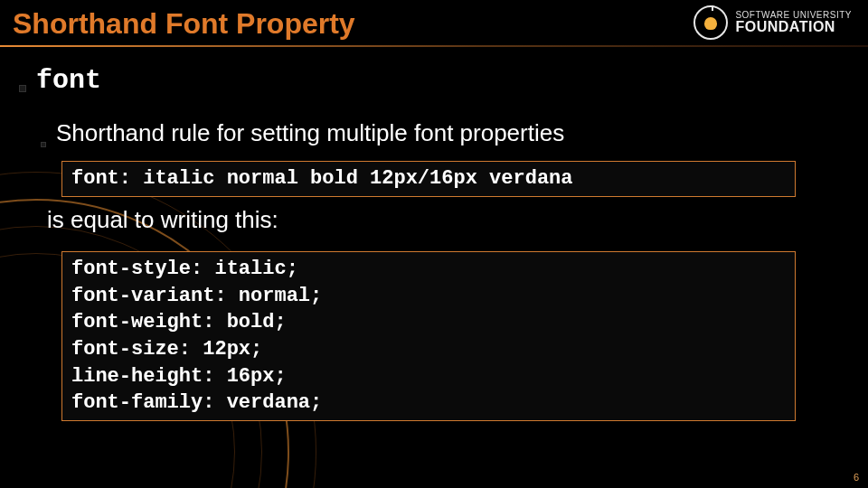  What do you see at coordinates (794, 23) in the screenshot?
I see `logo-text: SOFTWARE UNIVERSITY FOUNDATION` at bounding box center [794, 23].